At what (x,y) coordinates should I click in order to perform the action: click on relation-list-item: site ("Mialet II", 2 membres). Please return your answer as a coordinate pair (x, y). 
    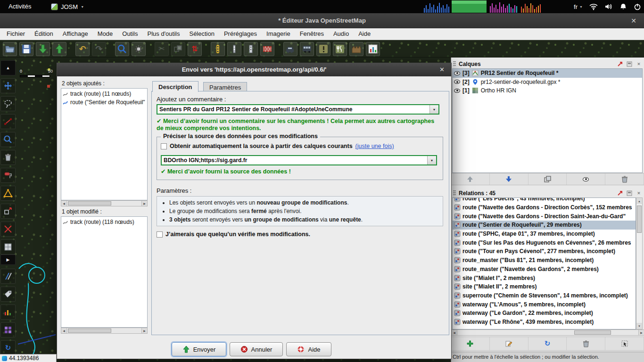
    Looking at the image, I should click on (544, 287).